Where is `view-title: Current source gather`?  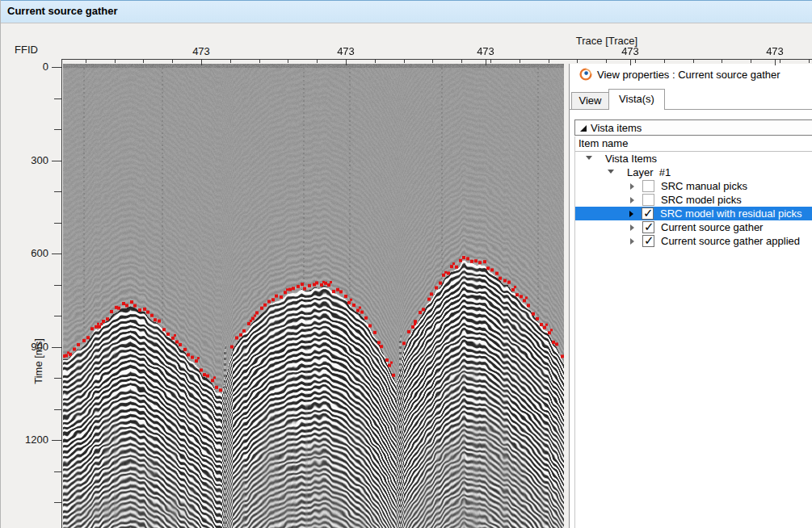 view-title: Current source gather is located at coordinates (63, 11).